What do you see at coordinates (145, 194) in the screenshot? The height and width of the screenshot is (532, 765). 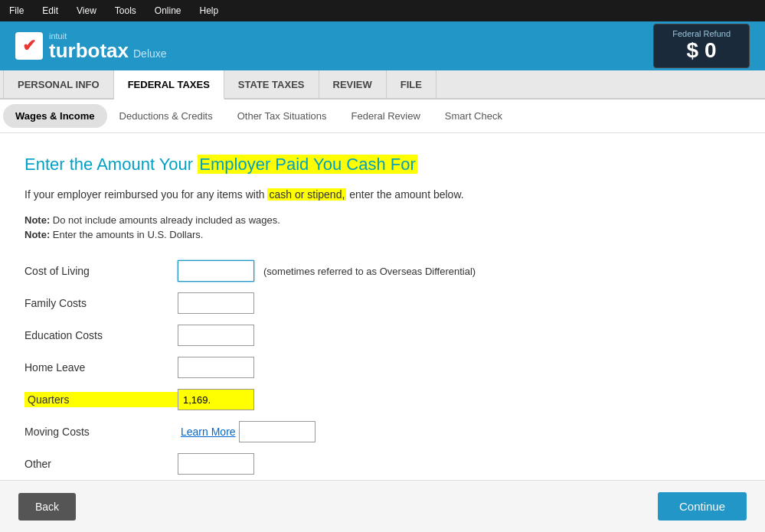 I see `intro-part1: If your employer reimbursed you for any …` at bounding box center [145, 194].